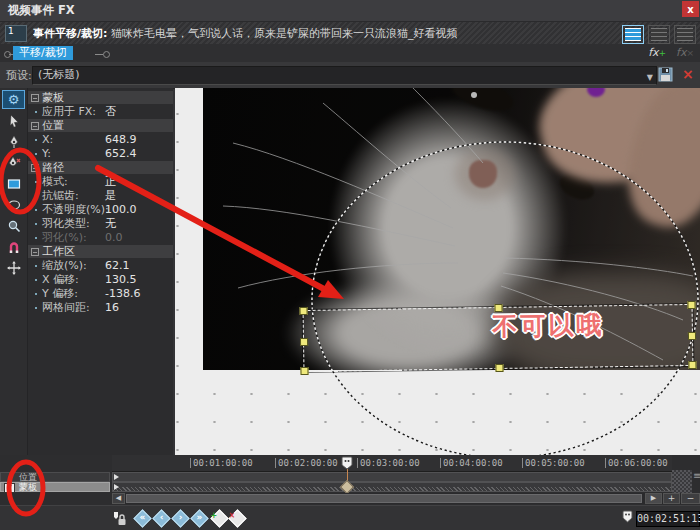  I want to click on first-keyframe-icon: «, so click(142, 518).